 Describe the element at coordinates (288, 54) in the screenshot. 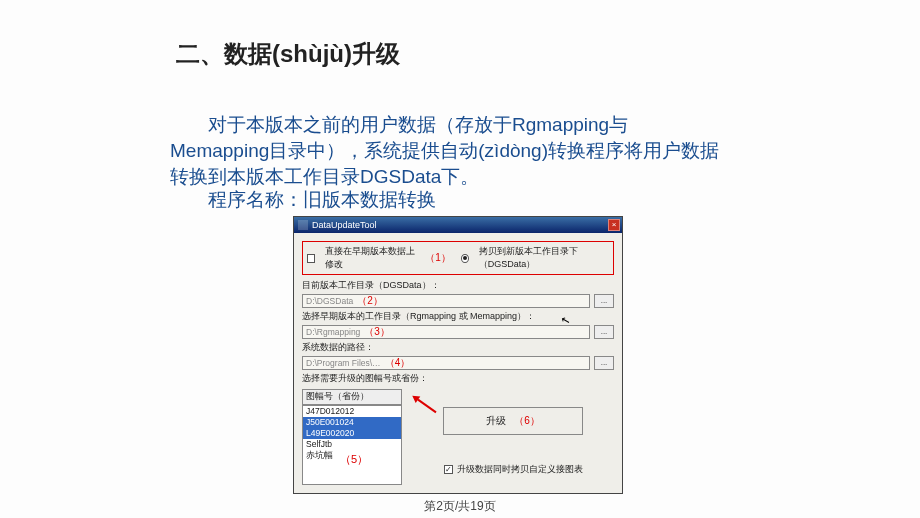

I see `section-heading: 二、数据(shùjù)升级` at that location.